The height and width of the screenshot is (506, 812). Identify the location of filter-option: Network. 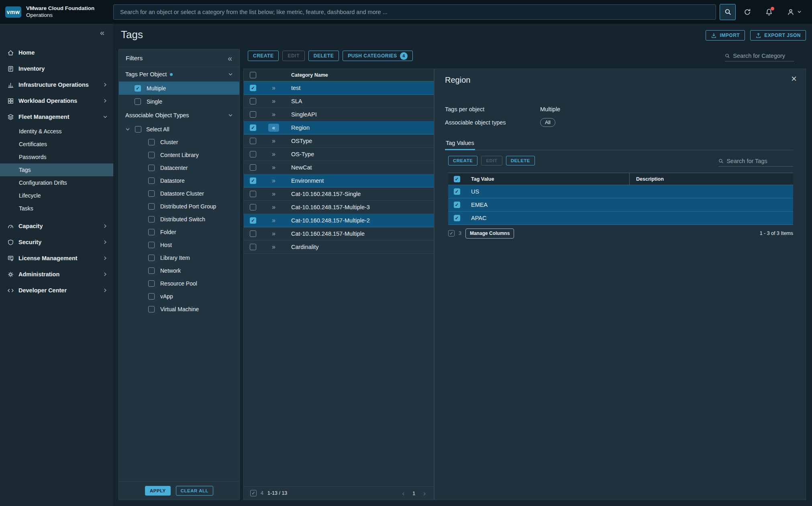
(179, 271).